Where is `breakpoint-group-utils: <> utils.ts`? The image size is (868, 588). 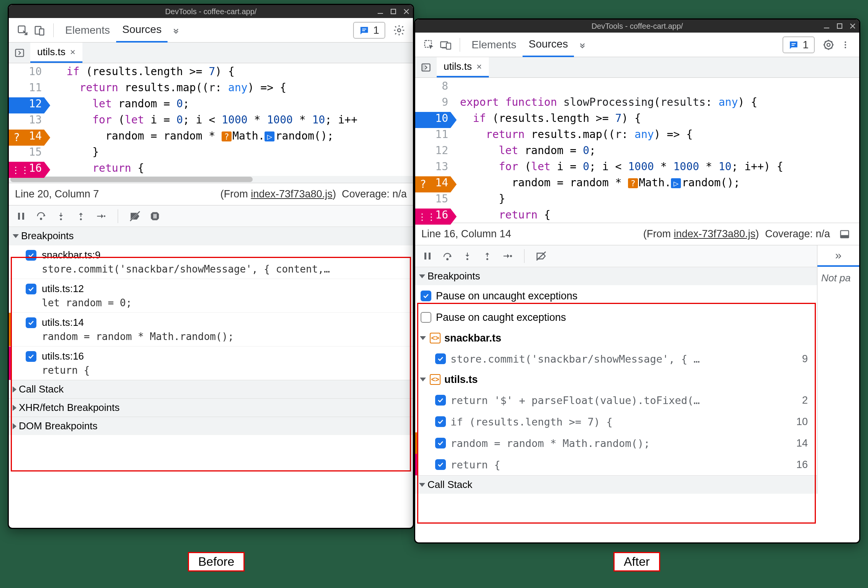 breakpoint-group-utils: <> utils.ts is located at coordinates (616, 379).